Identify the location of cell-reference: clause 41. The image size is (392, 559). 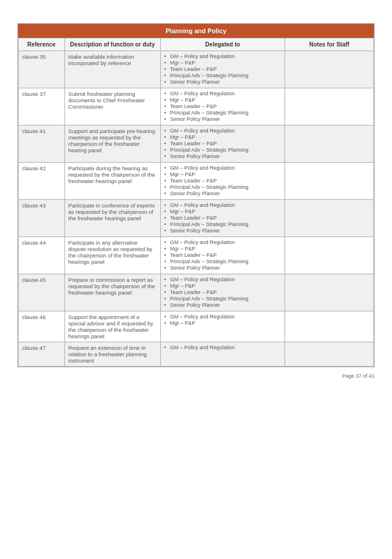
(42, 144).